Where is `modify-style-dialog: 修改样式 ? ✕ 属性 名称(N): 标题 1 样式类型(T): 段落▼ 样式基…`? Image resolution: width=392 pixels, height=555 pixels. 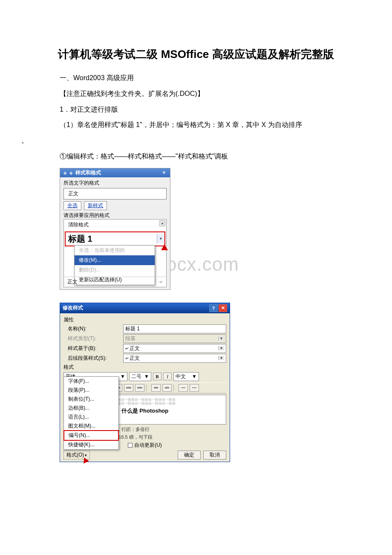 modify-style-dialog: 修改样式 ? ✕ 属性 名称(N): 标题 1 样式类型(T): 段落▼ 样式基… is located at coordinates (145, 383).